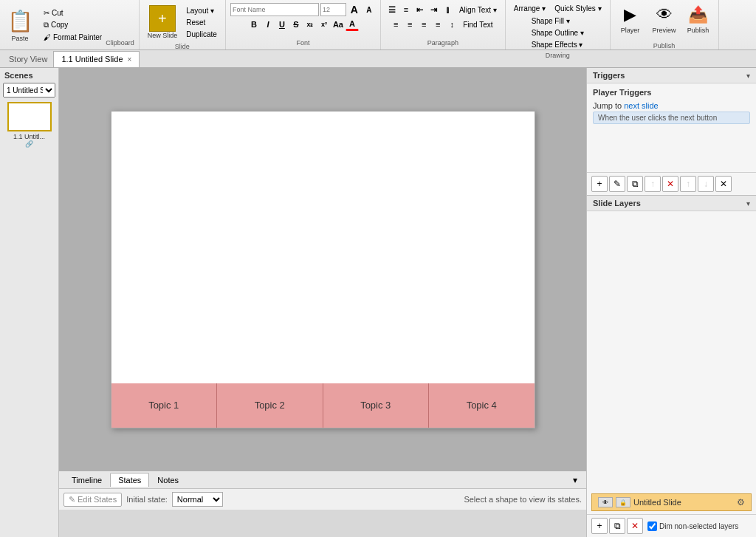 Image resolution: width=756 pixels, height=537 pixels. What do you see at coordinates (741, 502) in the screenshot?
I see `layer-gear-icon: ⚙` at bounding box center [741, 502].